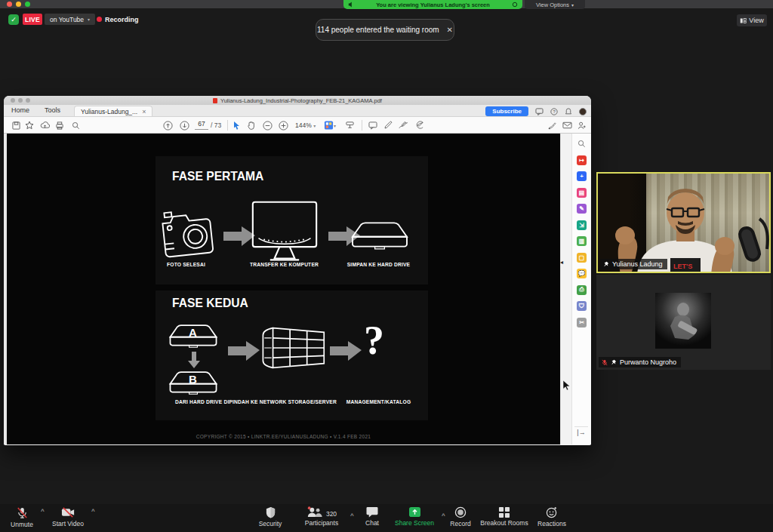 The height and width of the screenshot is (532, 773). What do you see at coordinates (22, 518) in the screenshot?
I see `unmute-button: Unmute` at bounding box center [22, 518].